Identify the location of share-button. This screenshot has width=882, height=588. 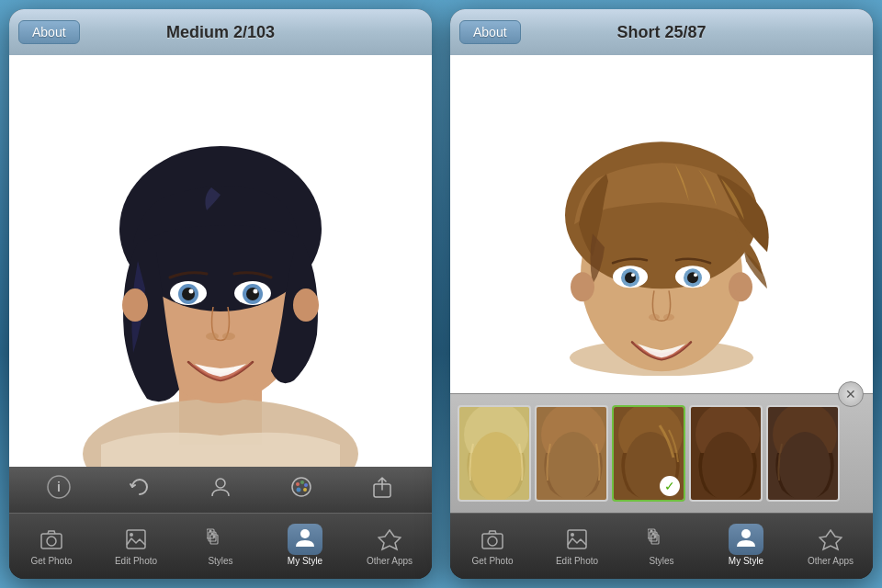
(382, 490).